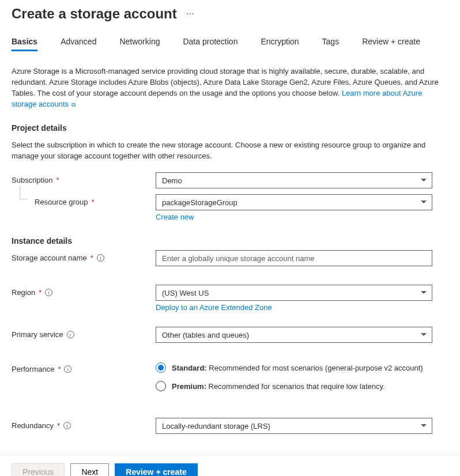 The width and height of the screenshot is (460, 476). Describe the element at coordinates (72, 105) in the screenshot. I see `external-link-icon: ⧉` at that location.